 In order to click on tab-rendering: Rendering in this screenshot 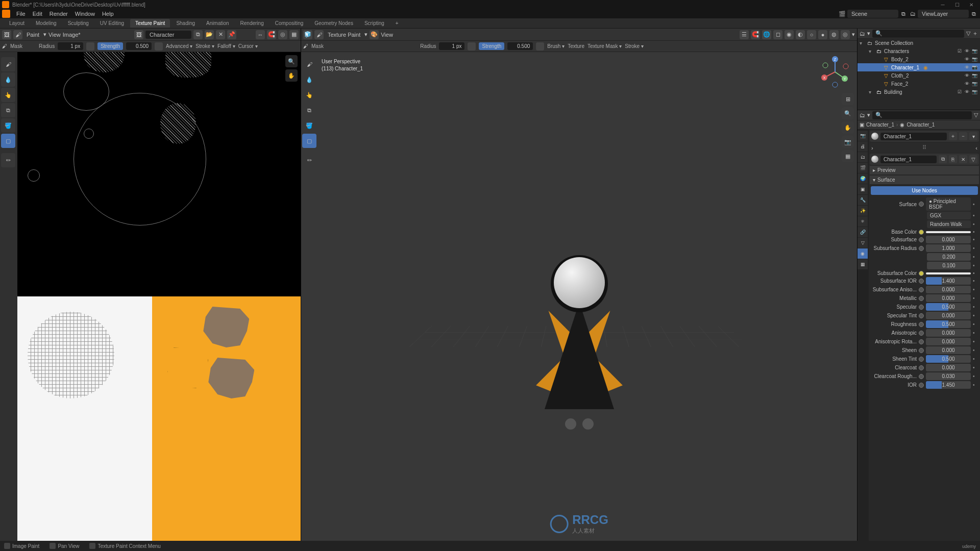, I will do `click(252, 23)`.